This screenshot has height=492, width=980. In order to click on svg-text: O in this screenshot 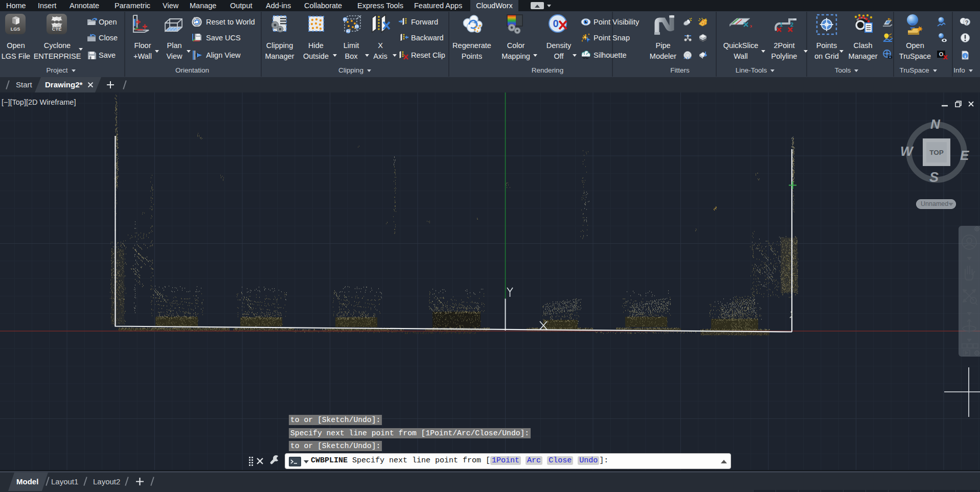, I will do `click(942, 54)`.